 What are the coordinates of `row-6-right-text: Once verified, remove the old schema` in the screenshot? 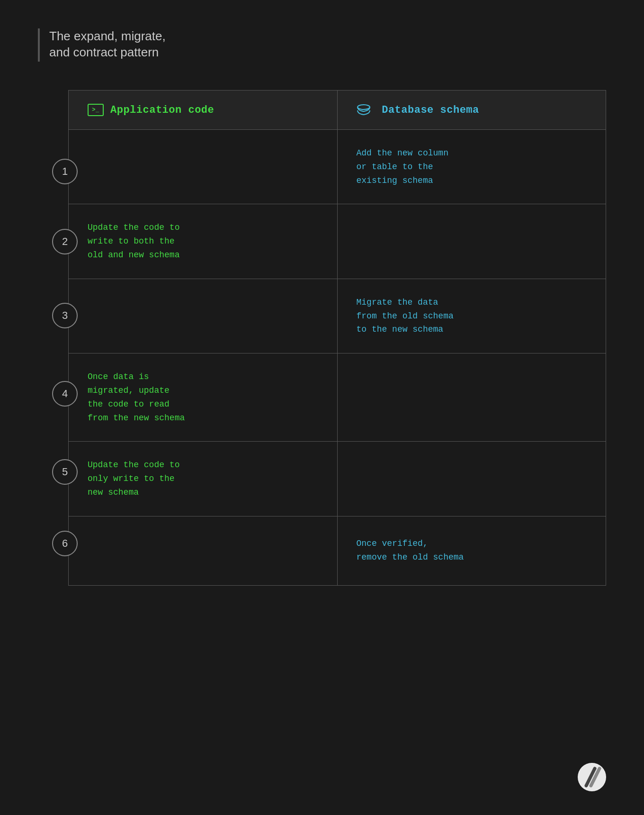 It's located at (410, 551).